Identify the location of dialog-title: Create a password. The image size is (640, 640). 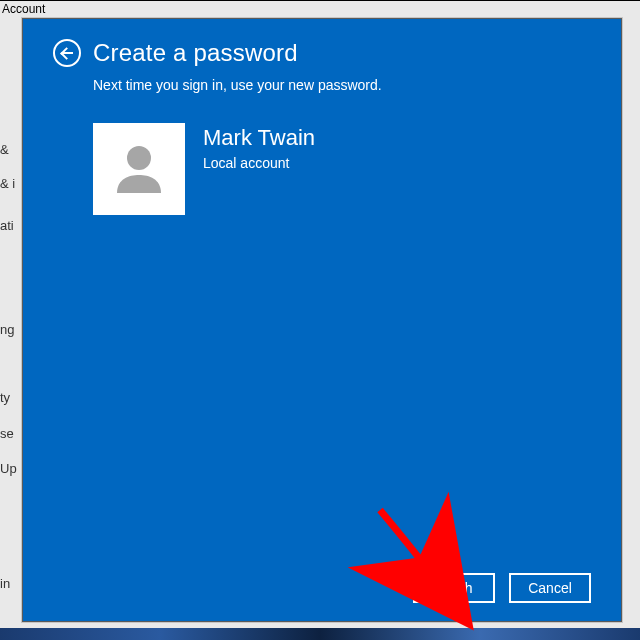
(196, 53).